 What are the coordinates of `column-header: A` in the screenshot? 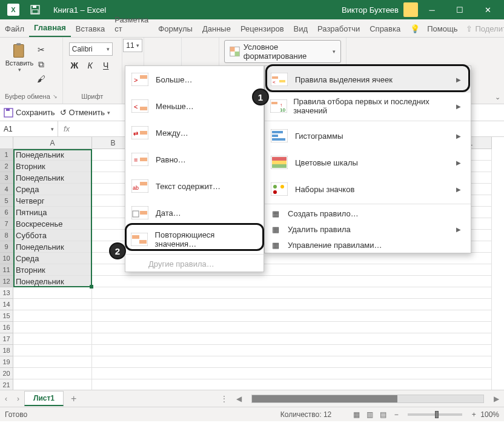 It's located at (53, 143).